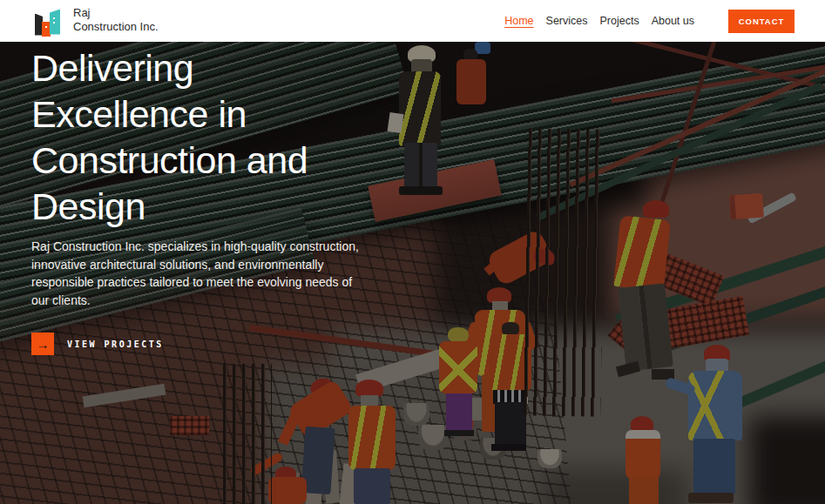 This screenshot has width=825, height=504. What do you see at coordinates (567, 21) in the screenshot?
I see `nav-item-services: Services` at bounding box center [567, 21].